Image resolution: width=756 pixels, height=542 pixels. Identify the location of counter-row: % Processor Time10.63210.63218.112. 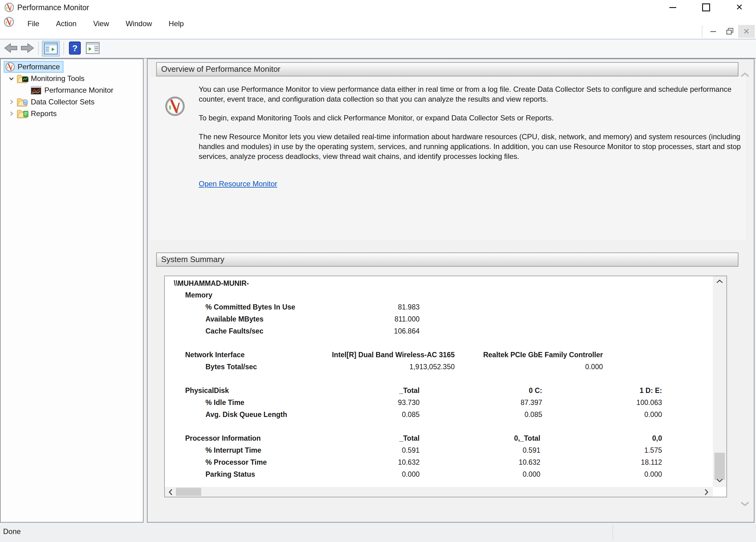
(439, 462).